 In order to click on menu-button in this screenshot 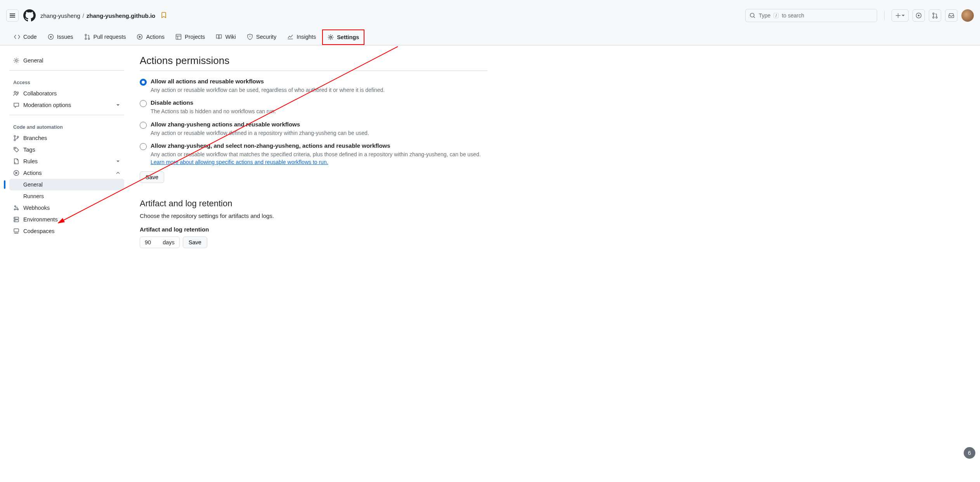, I will do `click(12, 16)`.